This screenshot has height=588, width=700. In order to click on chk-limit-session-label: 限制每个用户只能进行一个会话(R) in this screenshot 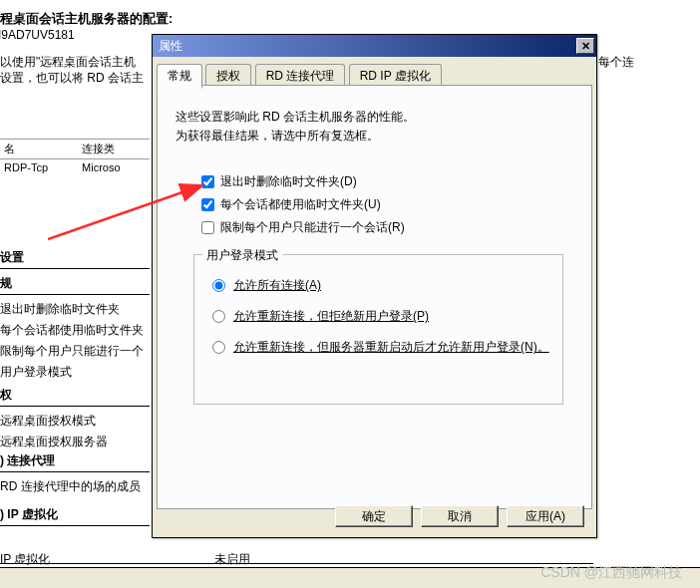, I will do `click(313, 227)`.